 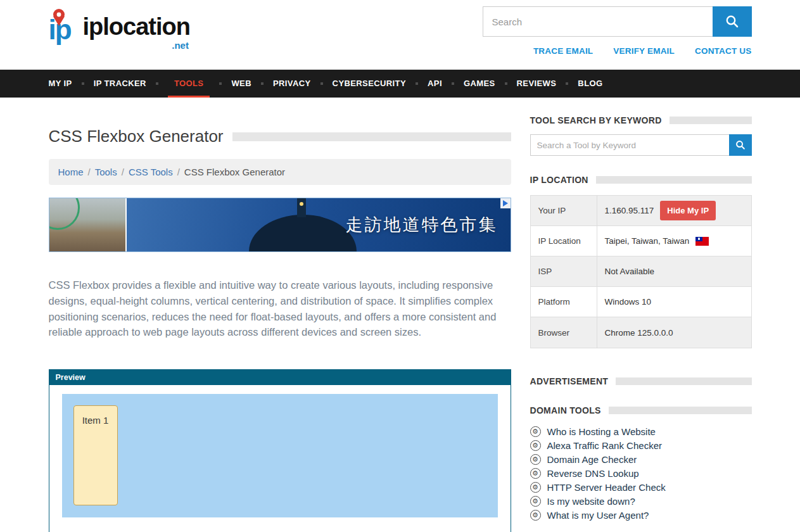 I want to click on table-row: ISP Not Available, so click(x=641, y=272).